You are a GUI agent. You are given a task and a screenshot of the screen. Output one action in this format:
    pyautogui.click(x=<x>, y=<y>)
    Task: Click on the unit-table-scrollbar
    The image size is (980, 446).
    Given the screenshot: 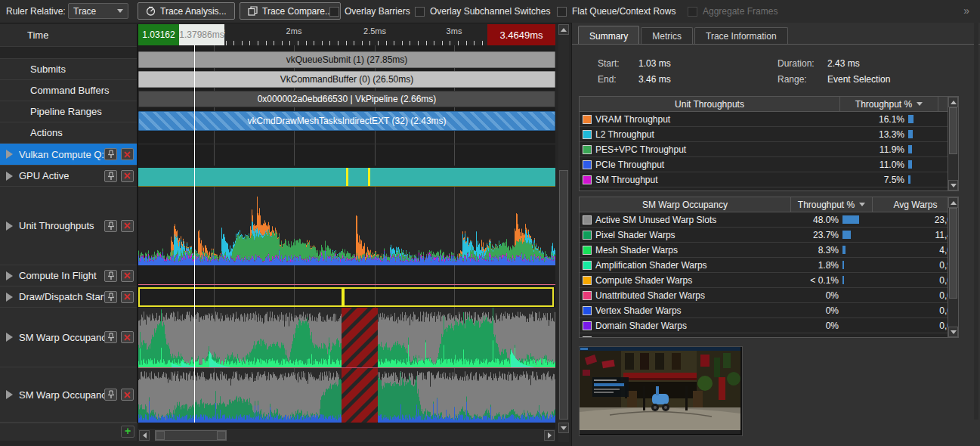 What is the action you would take?
    pyautogui.click(x=953, y=144)
    